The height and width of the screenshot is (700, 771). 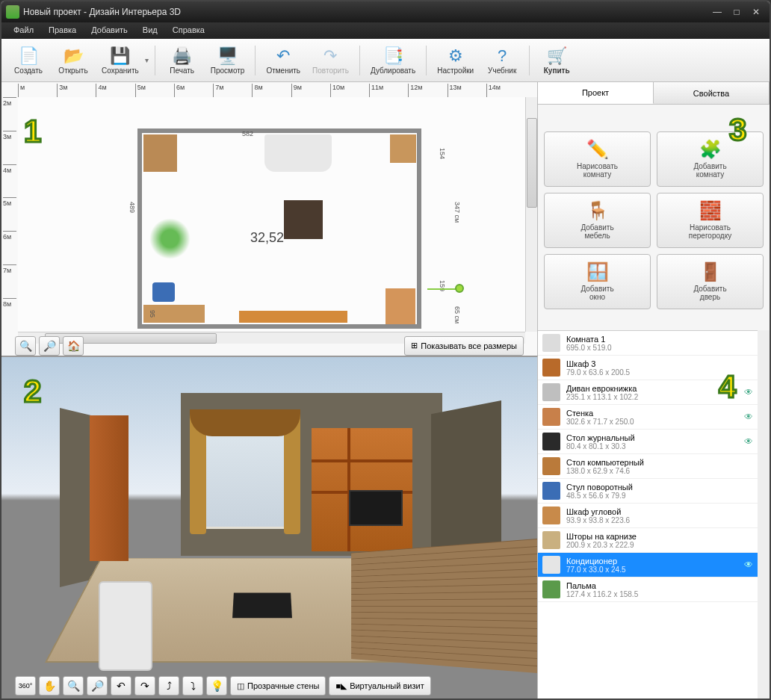 I want to click on list-item: Стол компьютерный138.0 x 62.9 x 74.6, so click(x=648, y=466).